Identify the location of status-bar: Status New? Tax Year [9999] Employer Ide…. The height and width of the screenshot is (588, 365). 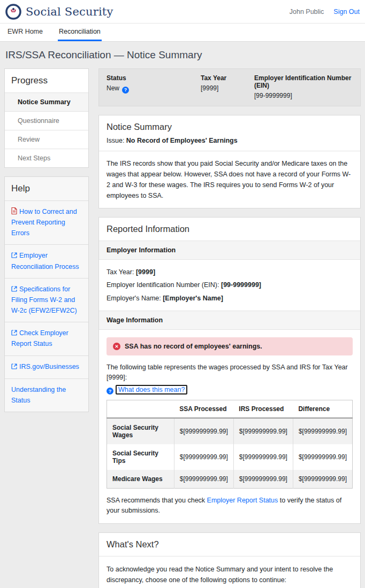
(230, 88).